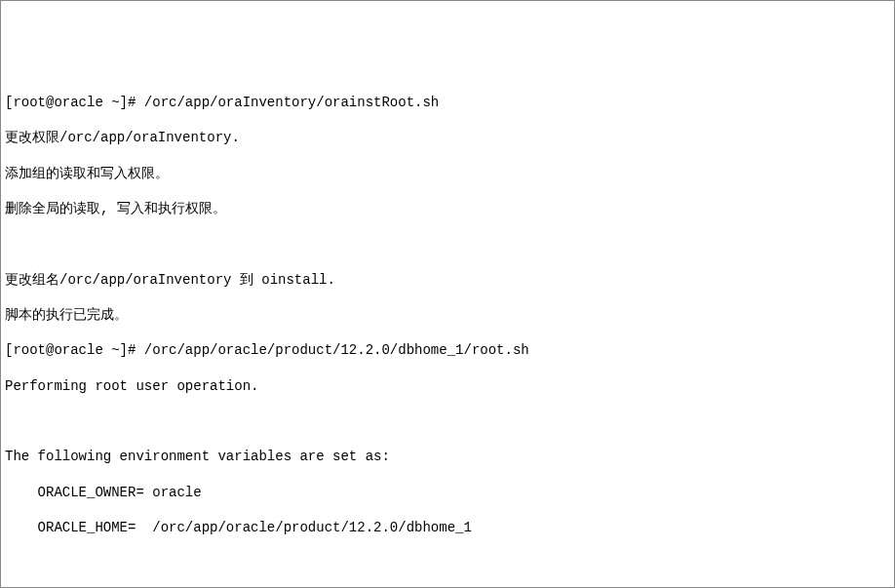  What do you see at coordinates (448, 386) in the screenshot?
I see `output-line: Performing root user operation.` at bounding box center [448, 386].